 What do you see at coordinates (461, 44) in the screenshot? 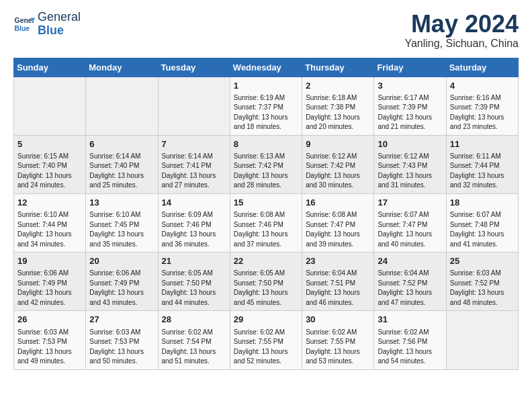
I see `calendar-subtitle: Yanling, Sichuan, China` at bounding box center [461, 44].